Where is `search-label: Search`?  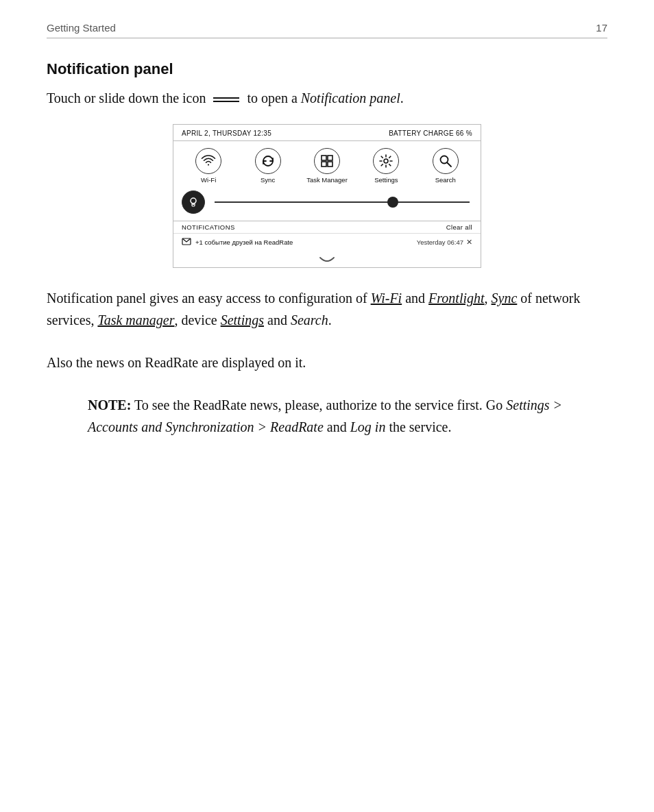 search-label: Search is located at coordinates (446, 180).